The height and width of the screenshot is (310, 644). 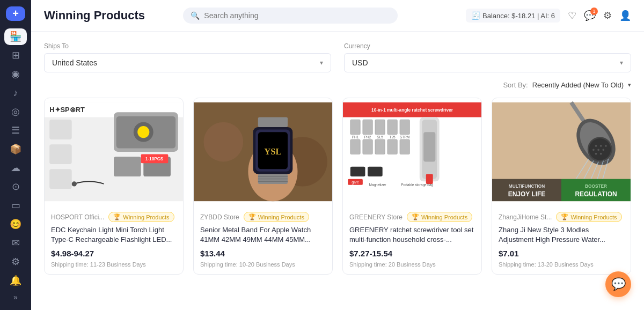 What do you see at coordinates (412, 264) in the screenshot?
I see `shipping-time-3: Shipping time: 20 Business Days` at bounding box center [412, 264].